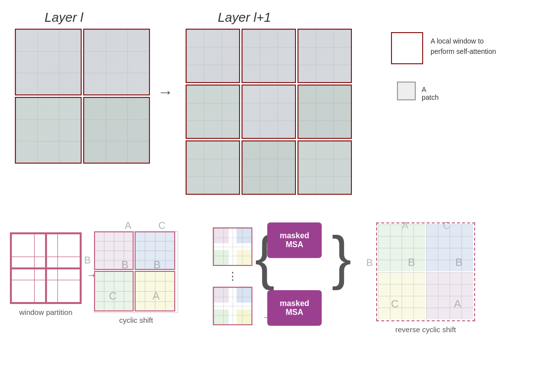  Describe the element at coordinates (233, 306) in the screenshot. I see `patch-bottom` at that location.